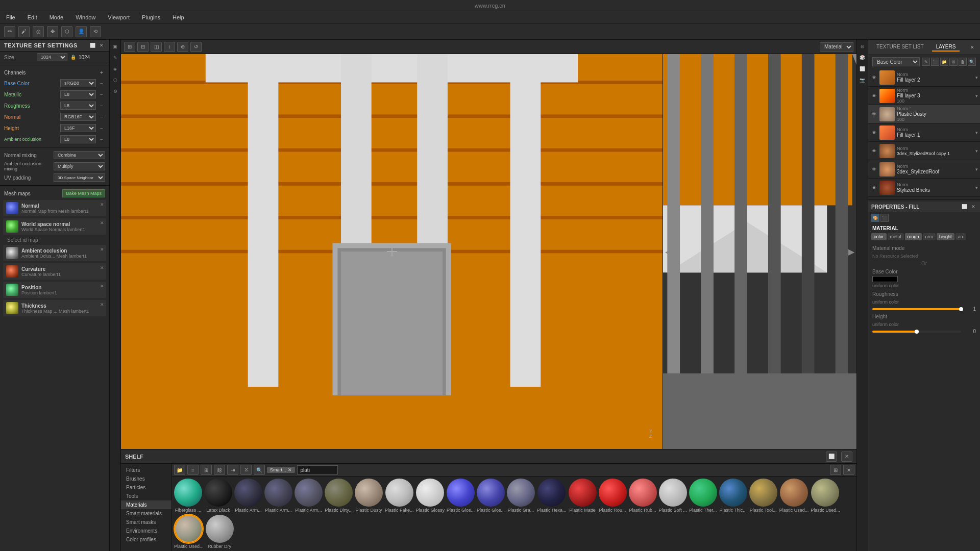 The width and height of the screenshot is (980, 551). I want to click on channel-base-color-format: sRGB8, so click(78, 83).